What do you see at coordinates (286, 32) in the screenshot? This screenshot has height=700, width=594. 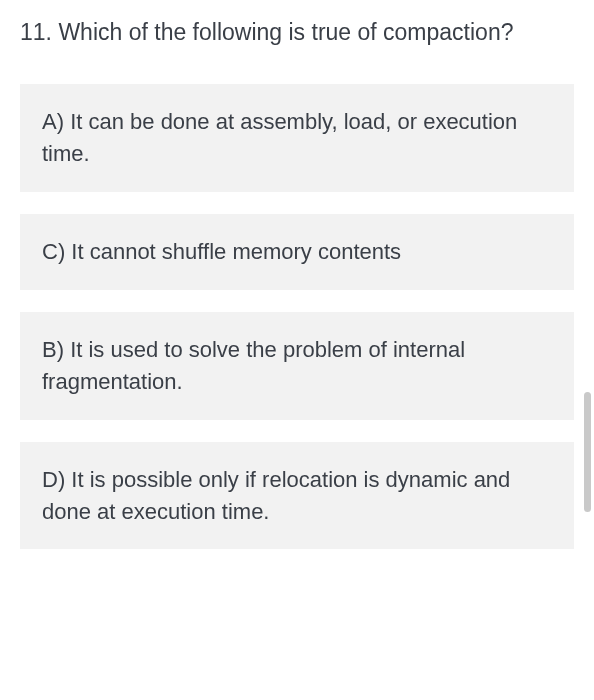 I see `question-text: Which of the following is true of compac…` at bounding box center [286, 32].